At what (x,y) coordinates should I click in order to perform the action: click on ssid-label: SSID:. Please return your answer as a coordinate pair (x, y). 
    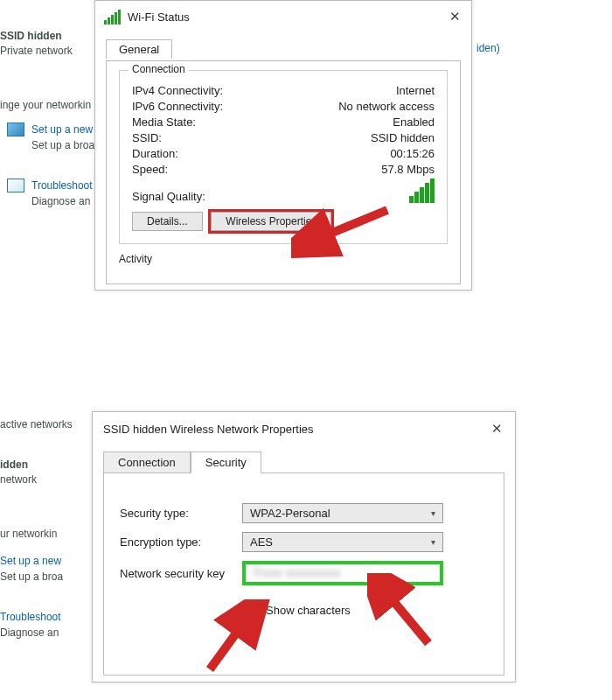
    Looking at the image, I should click on (147, 138).